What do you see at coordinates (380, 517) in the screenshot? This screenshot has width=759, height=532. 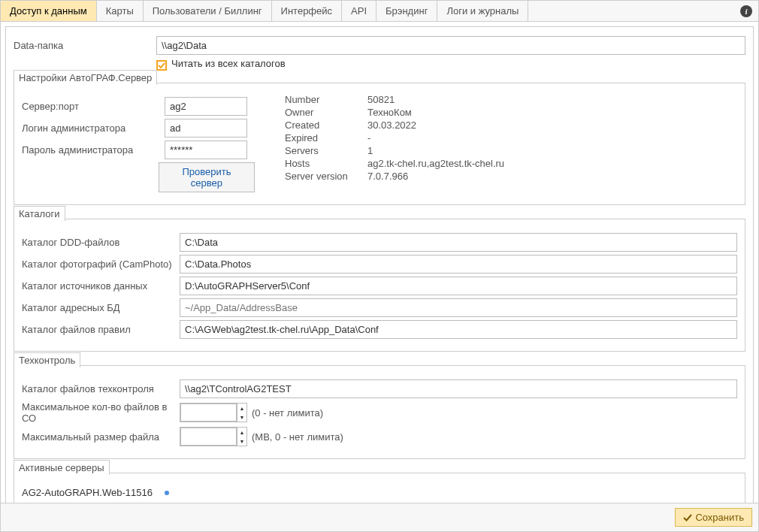 I see `footer: Сохранить` at bounding box center [380, 517].